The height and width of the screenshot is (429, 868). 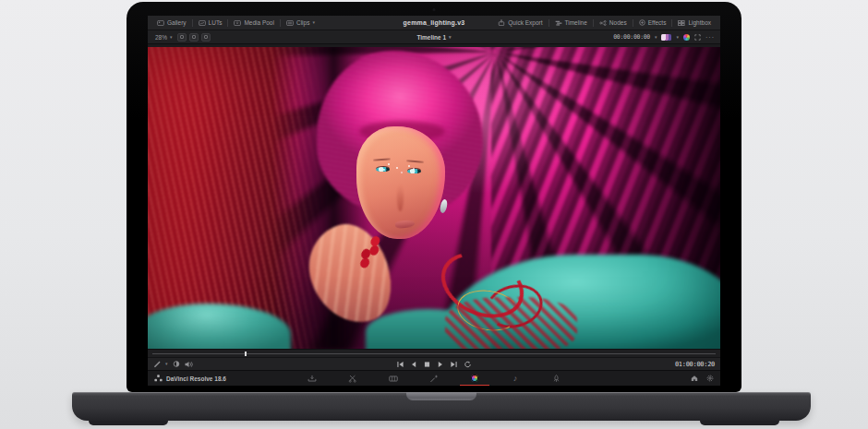 What do you see at coordinates (428, 364) in the screenshot?
I see `stop-button` at bounding box center [428, 364].